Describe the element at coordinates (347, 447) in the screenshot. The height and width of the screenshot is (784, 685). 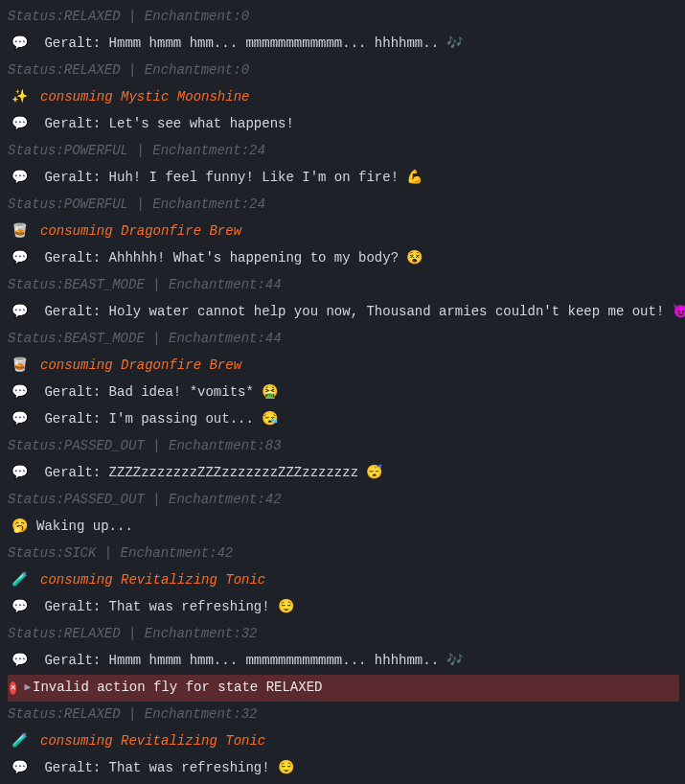
I see `status-line: Status:PASSED_OUT | Enchantment:83` at that location.